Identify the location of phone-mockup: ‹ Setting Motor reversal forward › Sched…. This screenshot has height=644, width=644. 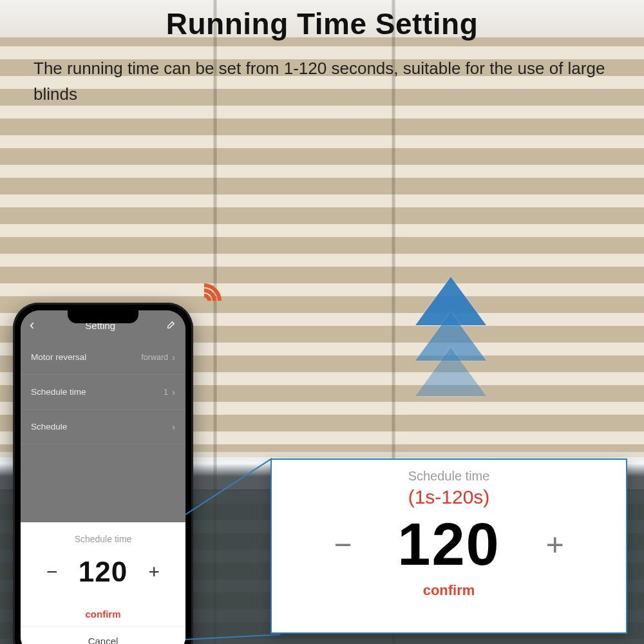
(103, 473).